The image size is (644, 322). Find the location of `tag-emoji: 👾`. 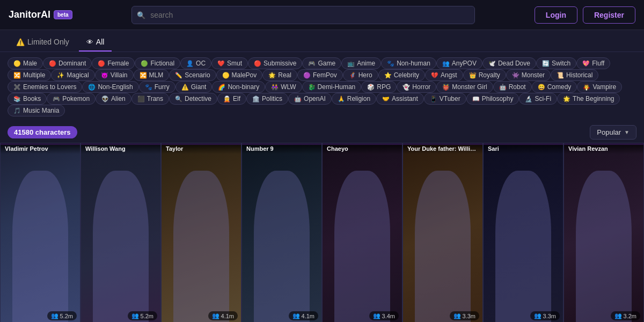

tag-emoji: 👾 is located at coordinates (516, 75).